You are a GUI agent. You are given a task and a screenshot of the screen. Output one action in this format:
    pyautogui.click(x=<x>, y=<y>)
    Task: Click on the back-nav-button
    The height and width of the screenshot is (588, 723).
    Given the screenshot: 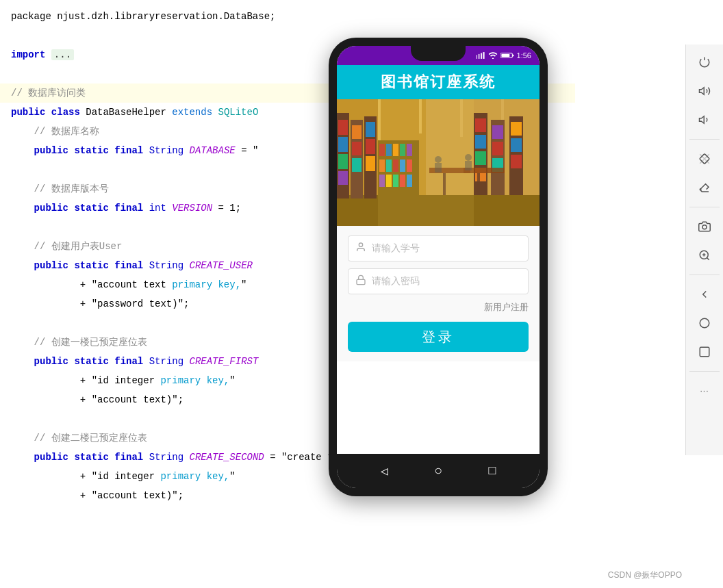 What is the action you would take?
    pyautogui.click(x=705, y=294)
    